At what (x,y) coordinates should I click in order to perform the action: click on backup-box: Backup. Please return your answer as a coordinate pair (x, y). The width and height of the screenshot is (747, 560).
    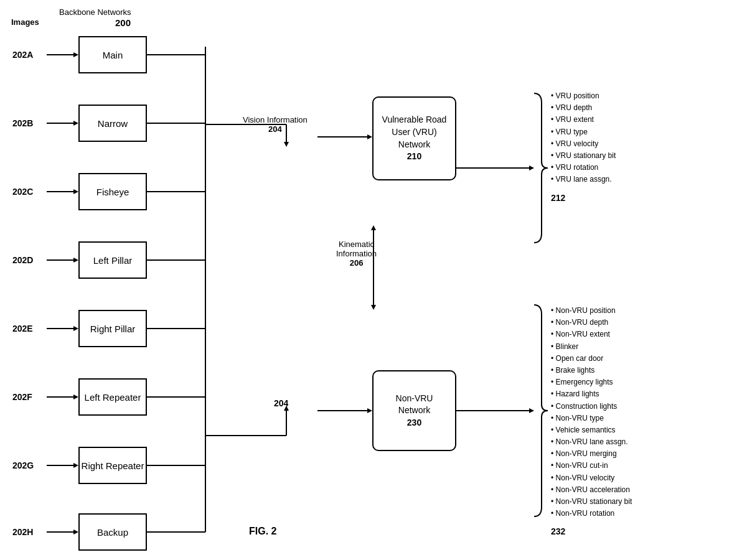
    Looking at the image, I should click on (113, 532).